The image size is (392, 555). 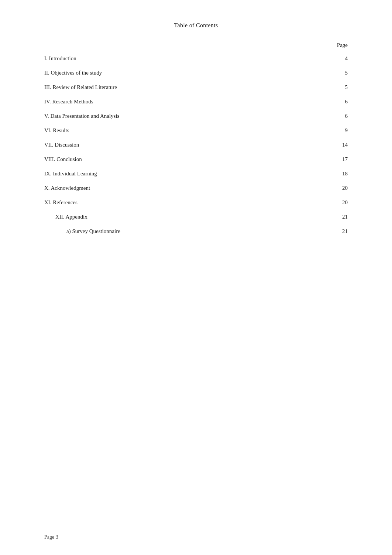 I want to click on toc-entry-page: 14, so click(x=340, y=145).